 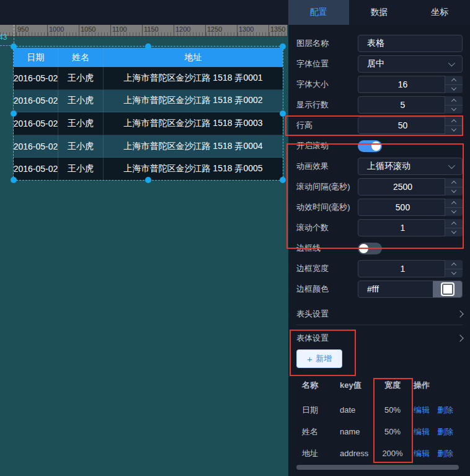 What do you see at coordinates (396, 289) in the screenshot?
I see `border-color-input` at bounding box center [396, 289].